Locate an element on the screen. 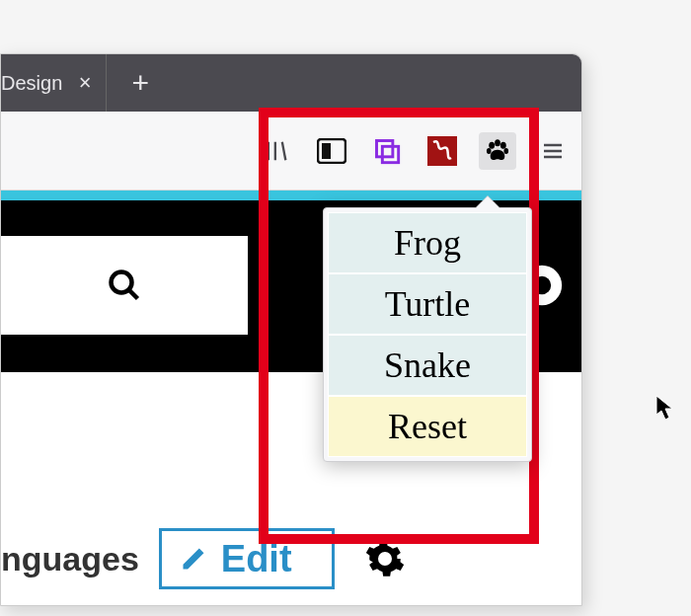 The height and width of the screenshot is (616, 691). popup-item-snake: Snake is located at coordinates (427, 365).